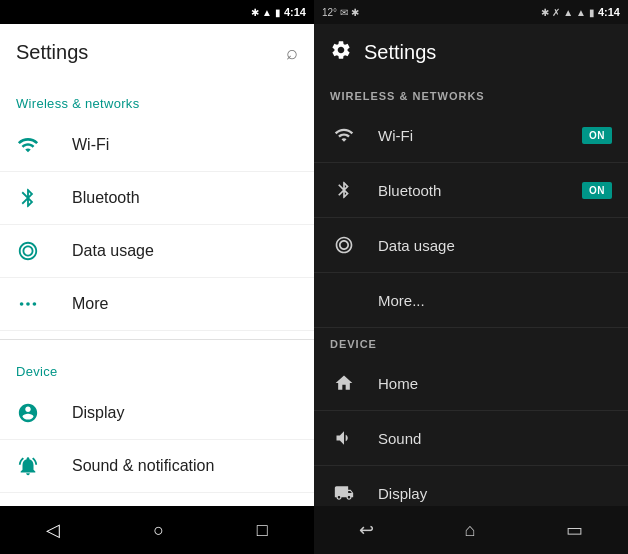 The height and width of the screenshot is (554, 628). I want to click on list-item-wifi-dark: Wi-Fi ON, so click(471, 136).